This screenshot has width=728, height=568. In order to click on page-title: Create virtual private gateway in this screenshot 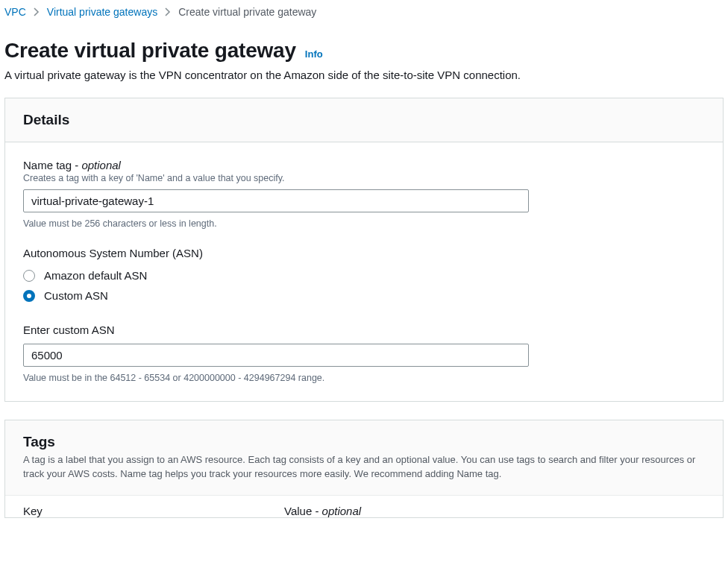, I will do `click(151, 51)`.